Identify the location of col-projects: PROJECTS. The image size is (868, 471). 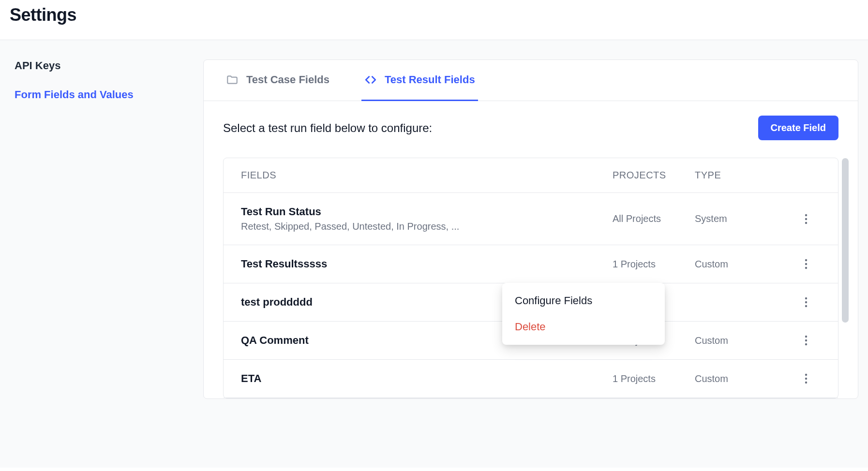
(654, 175).